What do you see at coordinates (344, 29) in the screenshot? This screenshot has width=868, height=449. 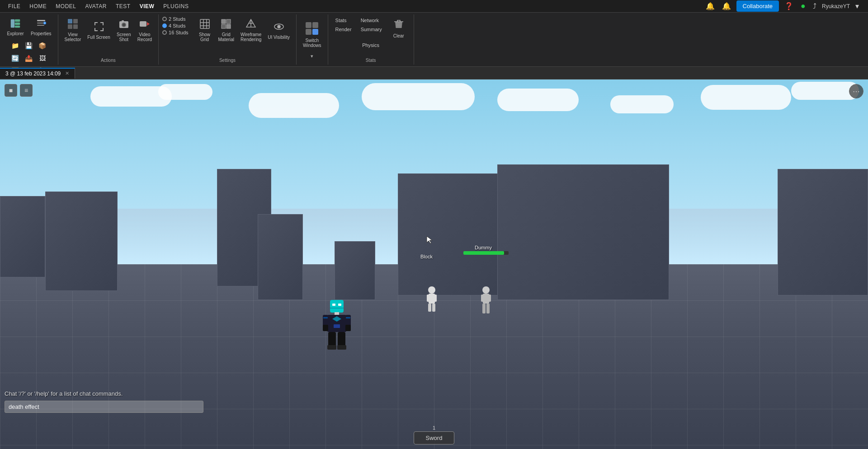 I see `render-button: Render` at bounding box center [344, 29].